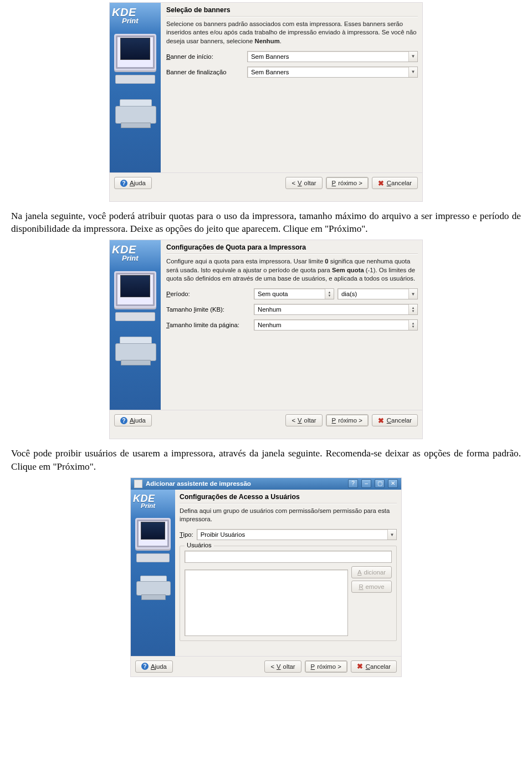 This screenshot has width=532, height=778. What do you see at coordinates (198, 484) in the screenshot?
I see `window-title: Adicionar assistente de impressão` at bounding box center [198, 484].